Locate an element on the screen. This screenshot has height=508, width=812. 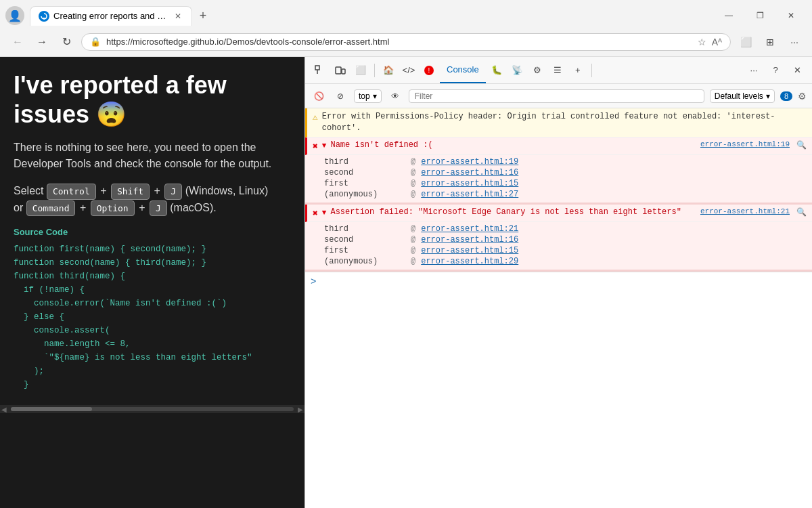
scroll-left-arrow: ◀ is located at coordinates (4, 409).